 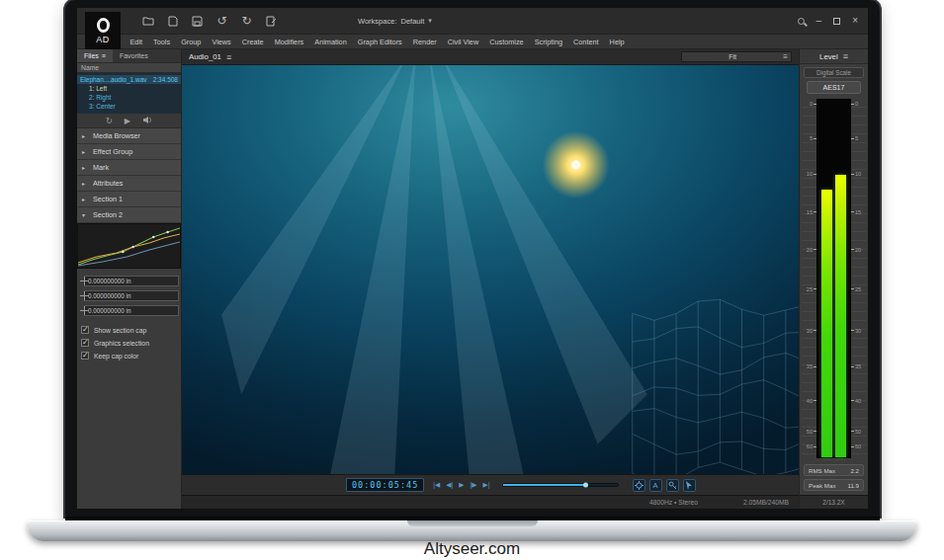 What do you see at coordinates (834, 87) in the screenshot?
I see `aes17-button: AES17` at bounding box center [834, 87].